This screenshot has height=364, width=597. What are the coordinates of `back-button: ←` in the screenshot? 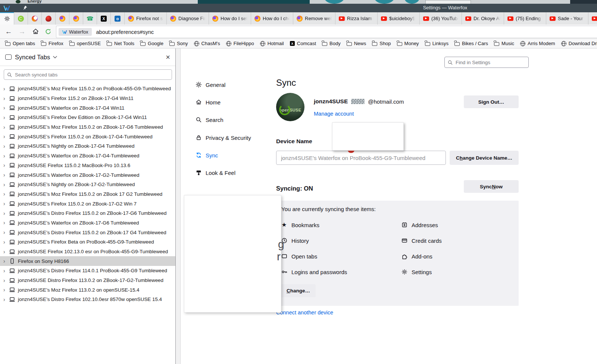 It's located at (9, 31).